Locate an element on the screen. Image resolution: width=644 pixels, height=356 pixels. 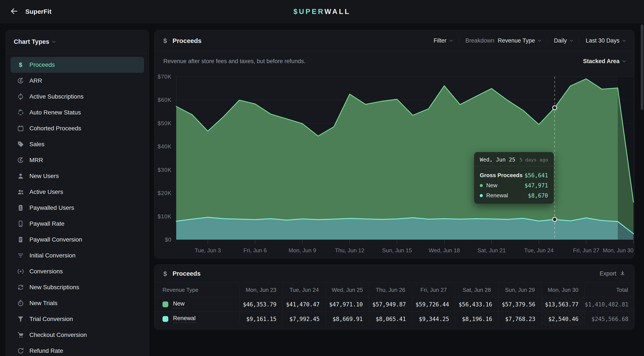
tooltip-row-new: New $47,971 is located at coordinates (514, 186).